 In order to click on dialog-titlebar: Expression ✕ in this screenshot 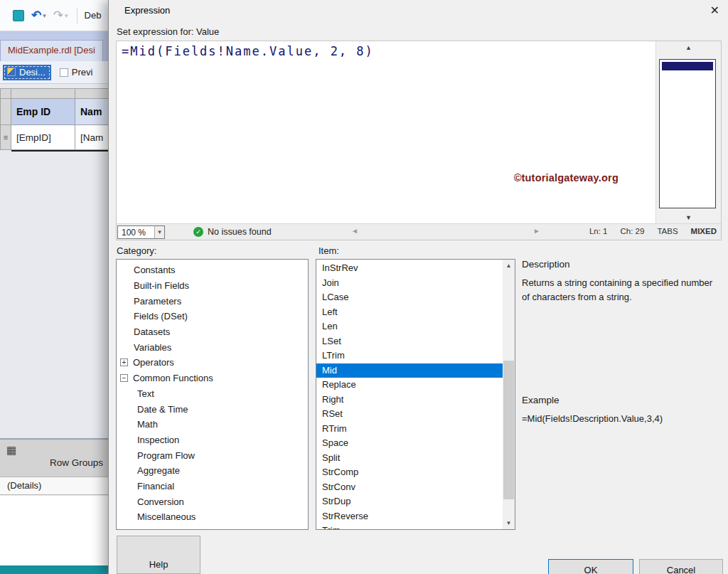, I will do `click(418, 11)`.